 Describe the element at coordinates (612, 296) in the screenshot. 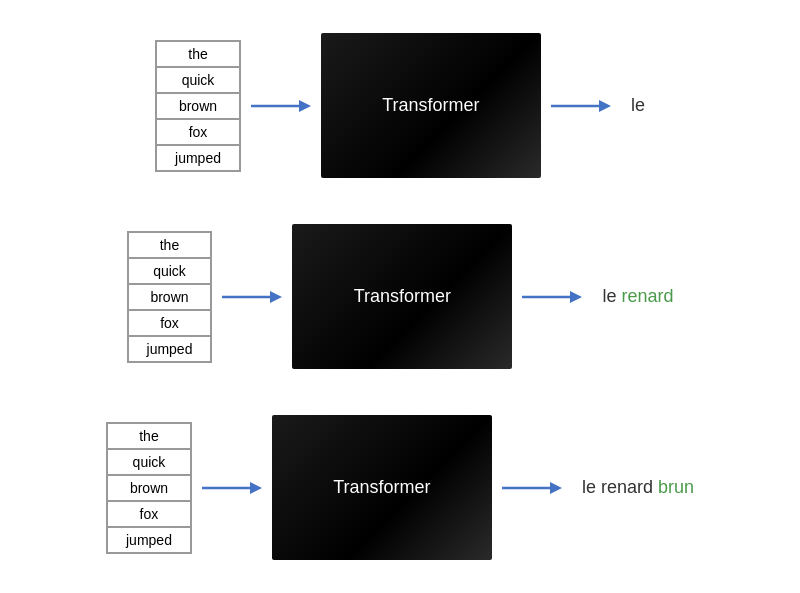

I see `output-prefix-2: le` at that location.